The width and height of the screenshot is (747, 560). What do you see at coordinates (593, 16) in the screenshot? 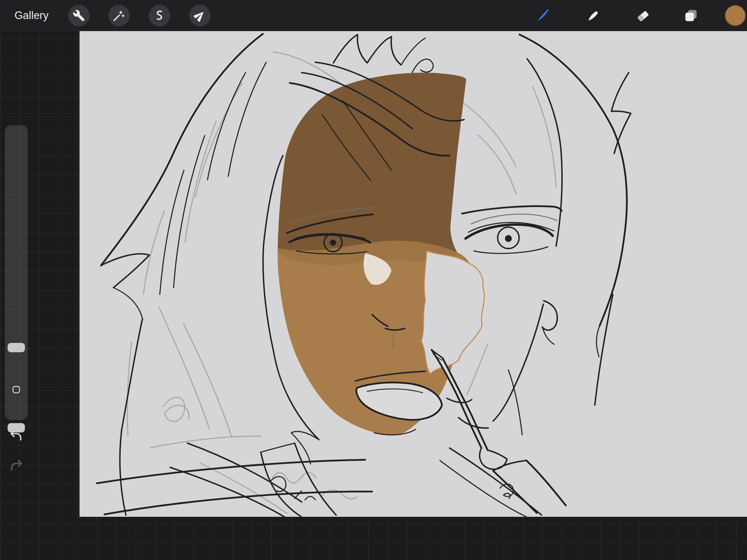
I see `smudge-button` at bounding box center [593, 16].